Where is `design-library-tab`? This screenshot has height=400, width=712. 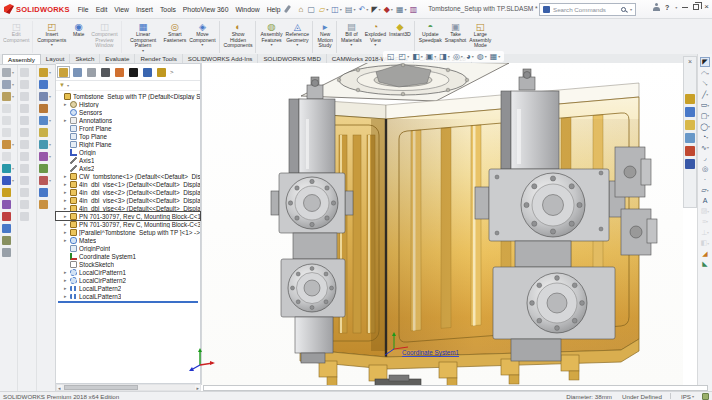
design-library-tab is located at coordinates (690, 112).